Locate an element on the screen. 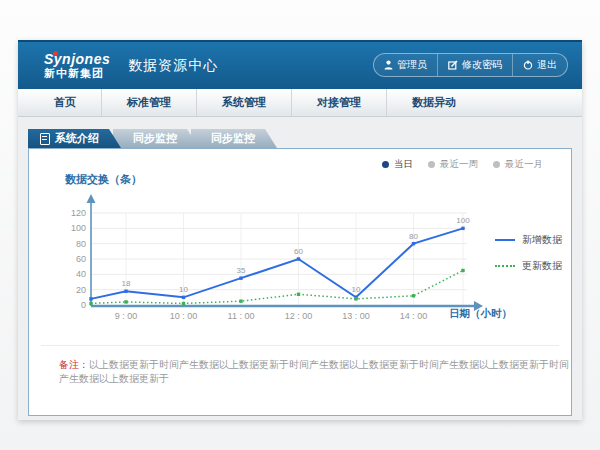 The height and width of the screenshot is (450, 600). svg-text: 35 is located at coordinates (242, 270).